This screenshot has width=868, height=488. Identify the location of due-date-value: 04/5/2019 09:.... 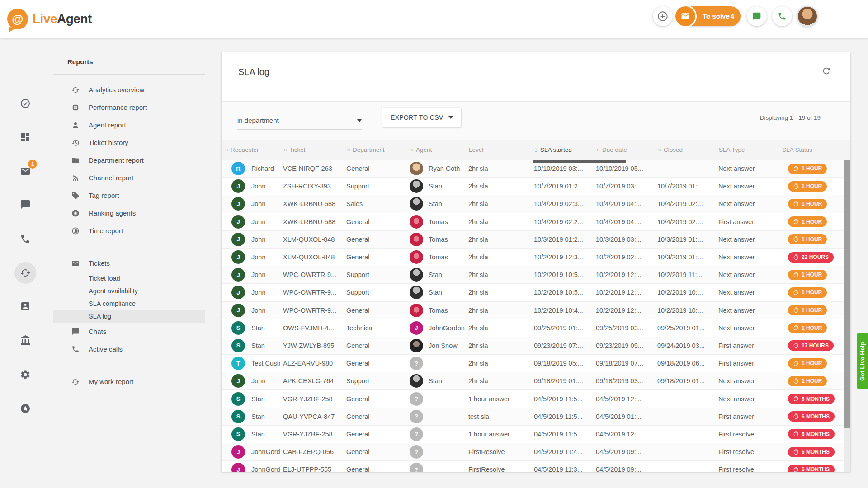
(624, 452).